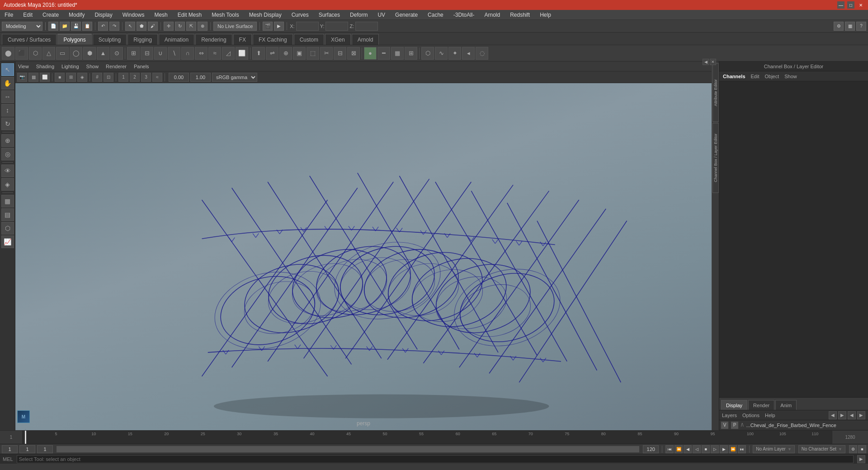  I want to click on menu-uv: UV, so click(382, 15).